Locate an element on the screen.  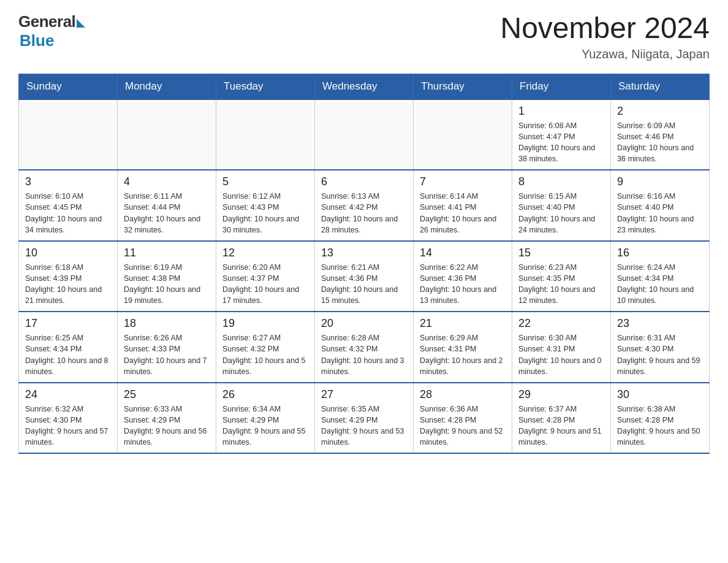
calendar-cell: 24Sunrise: 6:32 AM Sunset: 4:30 PM Dayli… is located at coordinates (69, 418).